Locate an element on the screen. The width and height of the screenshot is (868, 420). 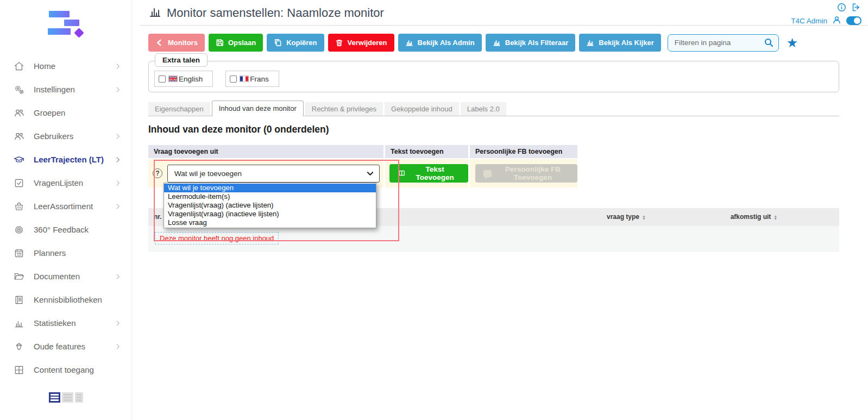
tab-inhoud: Inhoud van deze monitor is located at coordinates (257, 109).